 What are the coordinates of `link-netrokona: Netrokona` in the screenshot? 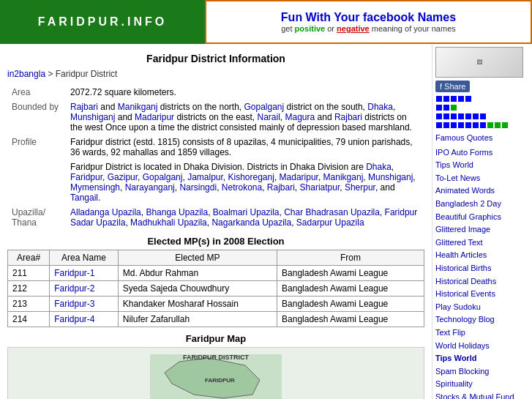 It's located at (241, 187).